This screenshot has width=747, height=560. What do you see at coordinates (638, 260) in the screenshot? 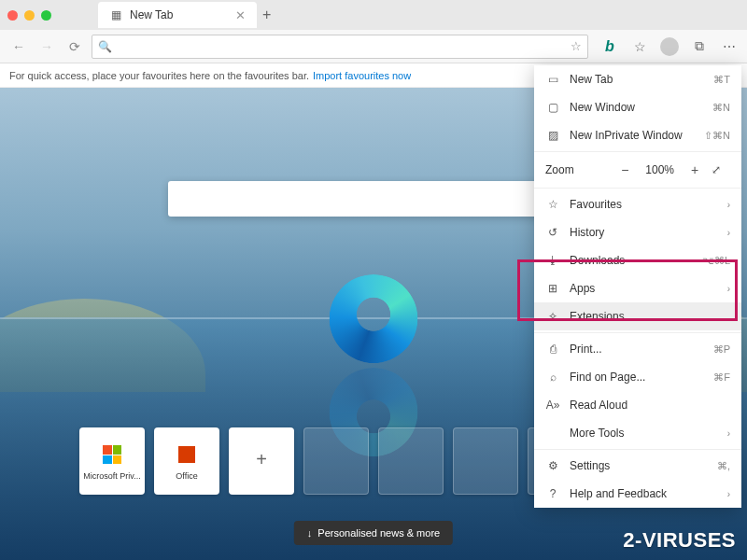
I see `menu-downloads: ⭳ Downloads ⌥⌘L` at bounding box center [638, 260].